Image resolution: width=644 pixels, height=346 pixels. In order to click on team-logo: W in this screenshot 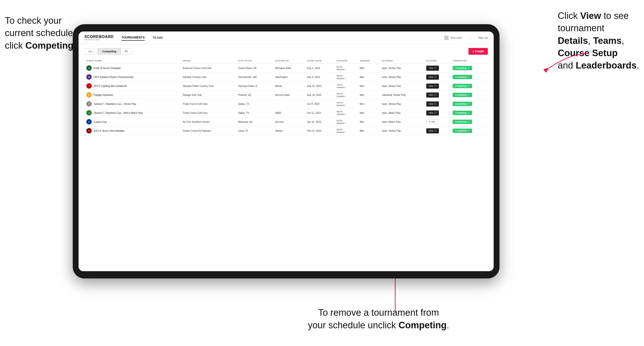, I will do `click(89, 77)`.